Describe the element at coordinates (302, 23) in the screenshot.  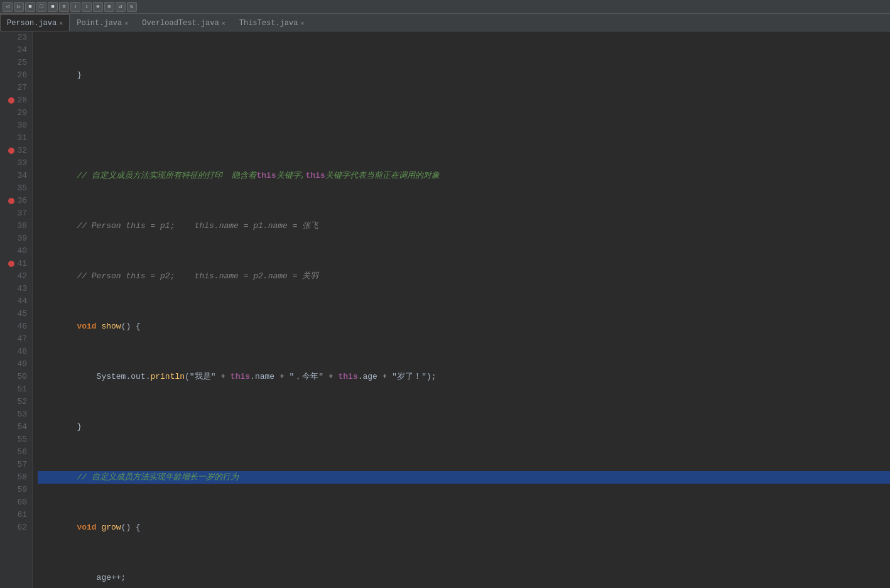
I see `close-icon-thistest: ✕` at that location.